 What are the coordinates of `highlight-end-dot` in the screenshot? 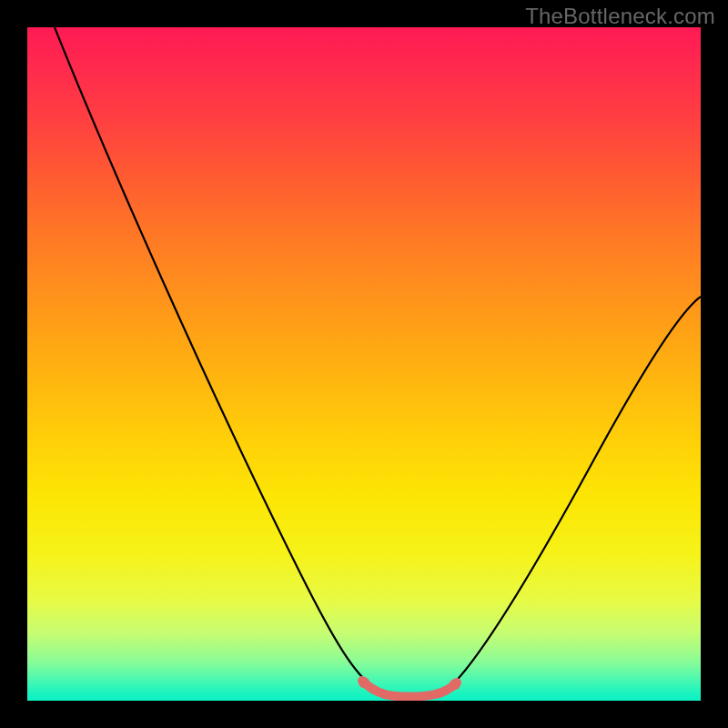 It's located at (455, 684).